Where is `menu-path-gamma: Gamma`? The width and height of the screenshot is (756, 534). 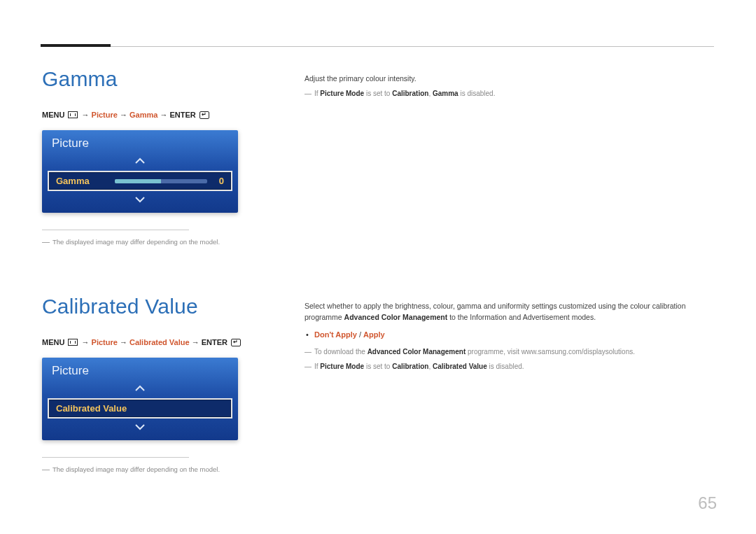 menu-path-gamma: Gamma is located at coordinates (144, 115).